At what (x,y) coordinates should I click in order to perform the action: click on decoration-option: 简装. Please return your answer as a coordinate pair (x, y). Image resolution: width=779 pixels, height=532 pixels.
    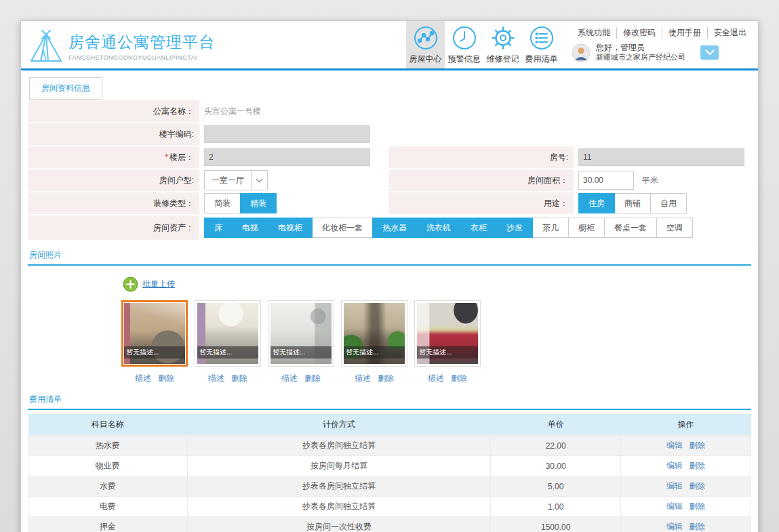
    Looking at the image, I should click on (222, 203).